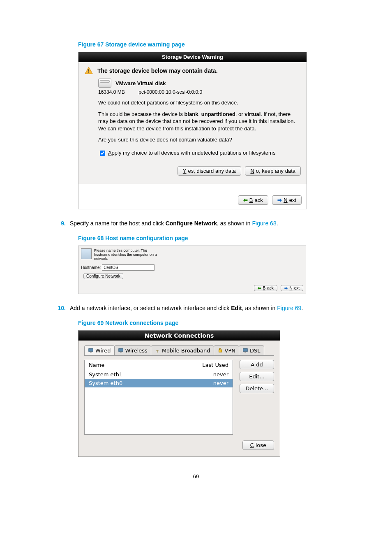 The width and height of the screenshot is (392, 533). I want to click on figure-68-caption: Figure 68 Host name configuration page, so click(208, 238).